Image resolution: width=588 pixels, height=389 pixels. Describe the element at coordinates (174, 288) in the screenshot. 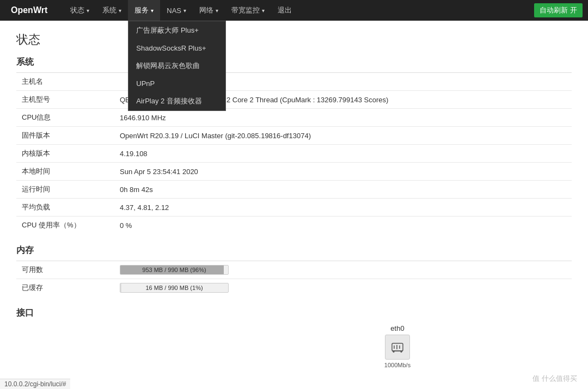

I see `progress-label-cached: 16 MB / 990 MB (1%)` at that location.